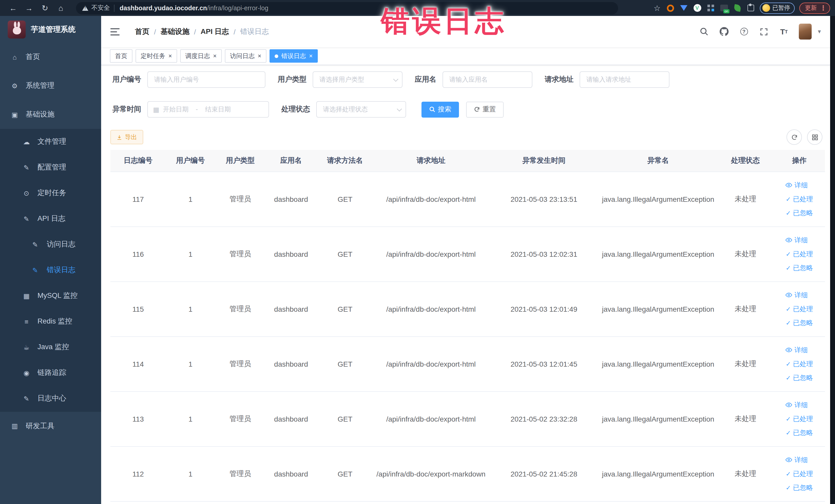 The image size is (835, 504). I want to click on extension-grid-icon, so click(711, 8).